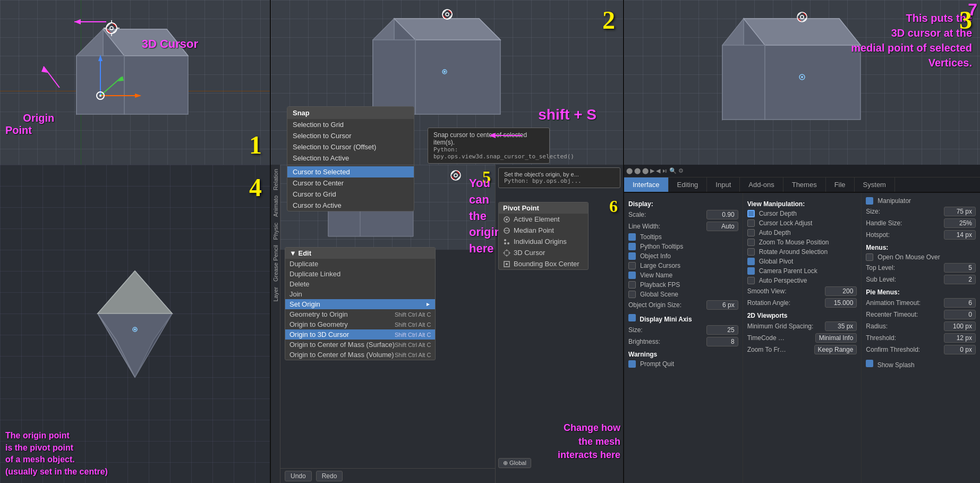  What do you see at coordinates (870, 201) in the screenshot?
I see `manipulator-checkbox` at bounding box center [870, 201].